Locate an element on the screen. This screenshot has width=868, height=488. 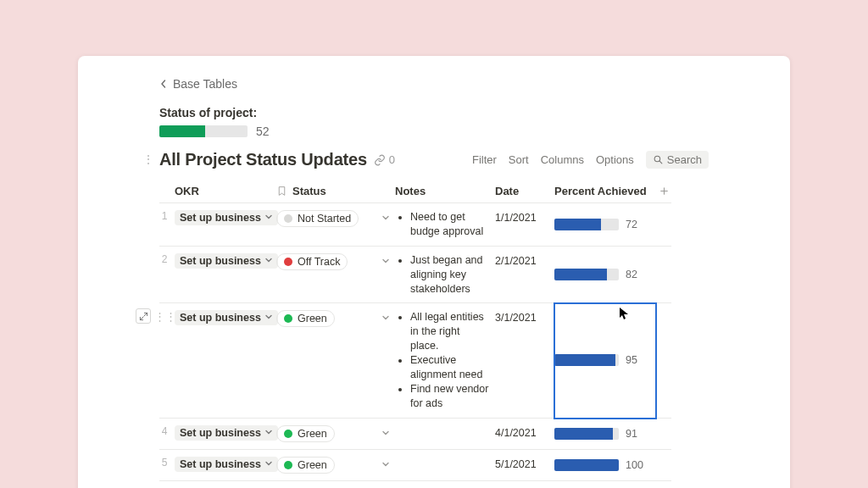
status-cell: Not Started is located at coordinates (336, 225).